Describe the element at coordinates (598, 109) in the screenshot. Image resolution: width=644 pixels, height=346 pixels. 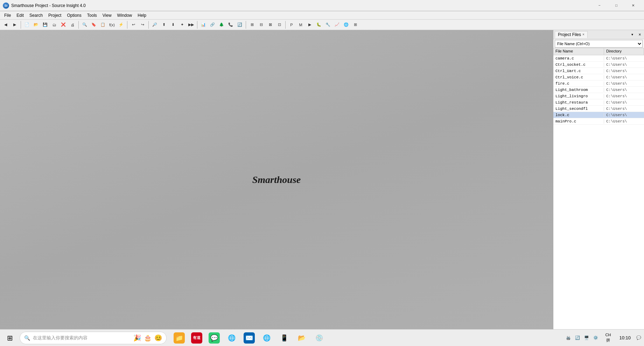
I see `table-row: Light_secondflC:\Users\` at that location.